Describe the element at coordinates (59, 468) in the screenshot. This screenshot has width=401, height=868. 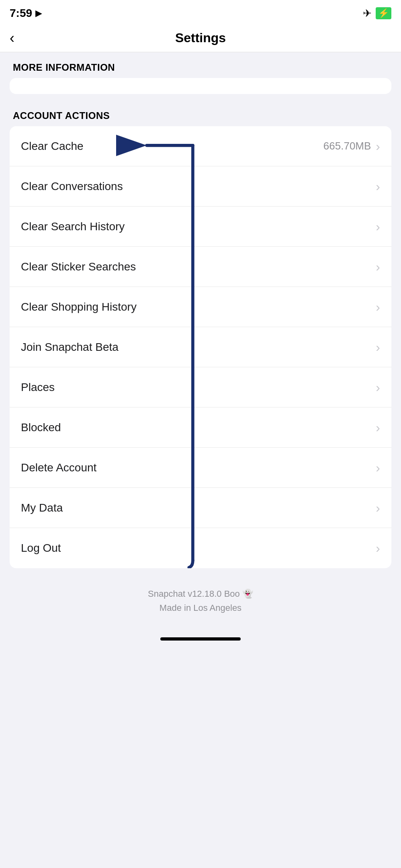
I see `delete-account-label: Delete Account` at that location.